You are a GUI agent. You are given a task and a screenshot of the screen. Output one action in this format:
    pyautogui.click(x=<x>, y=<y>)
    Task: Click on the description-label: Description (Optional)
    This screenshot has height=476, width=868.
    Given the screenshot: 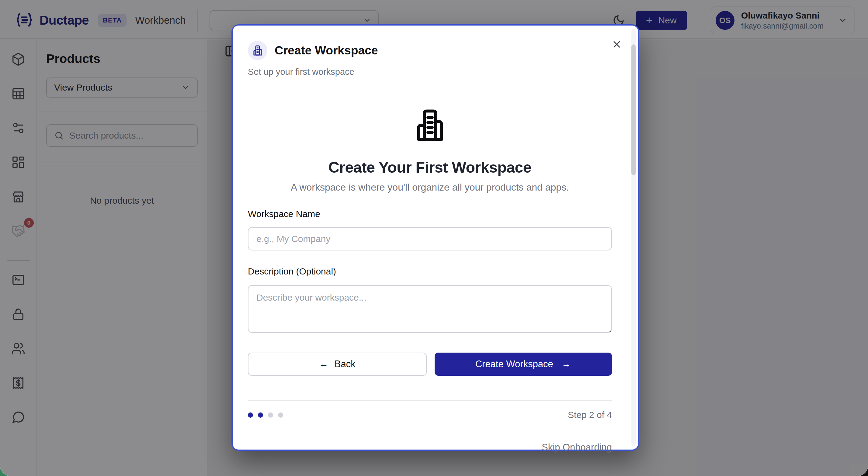 What is the action you would take?
    pyautogui.click(x=430, y=272)
    